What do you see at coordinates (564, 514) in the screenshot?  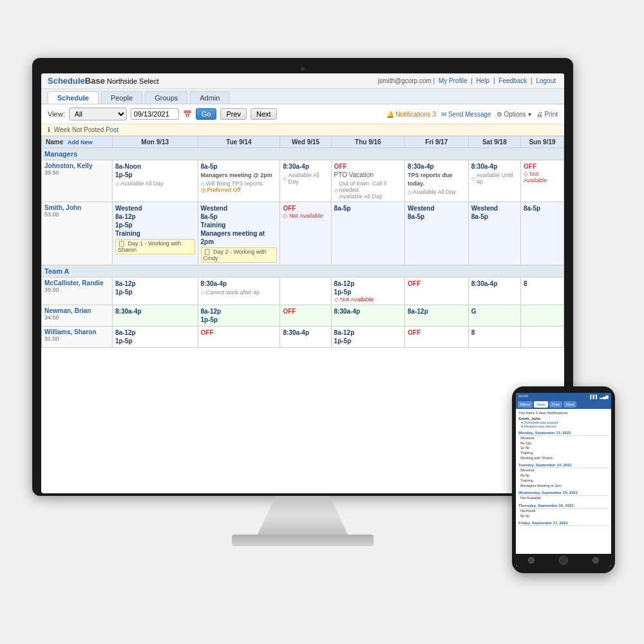 I see `phone-shift: Northside8a-5p` at bounding box center [564, 514].